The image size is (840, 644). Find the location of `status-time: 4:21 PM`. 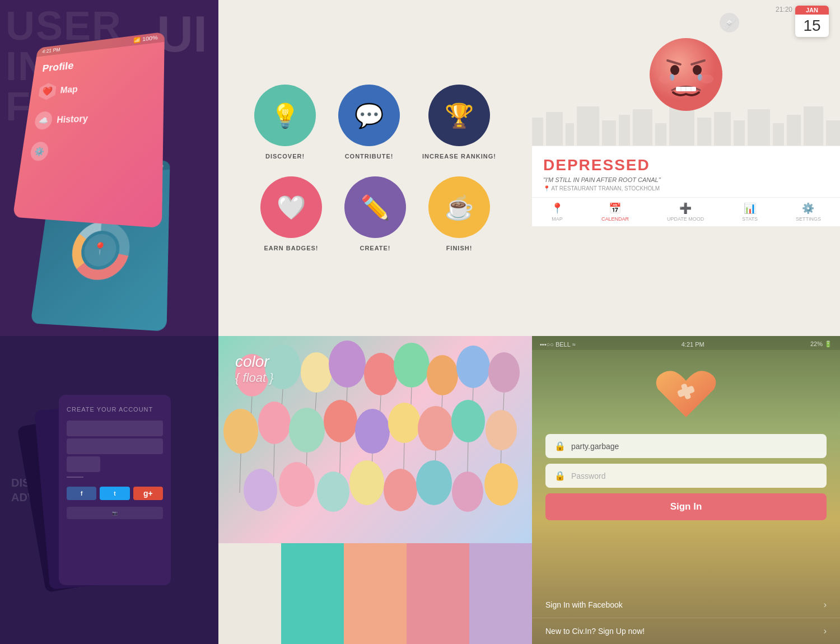

status-time: 4:21 PM is located at coordinates (693, 344).